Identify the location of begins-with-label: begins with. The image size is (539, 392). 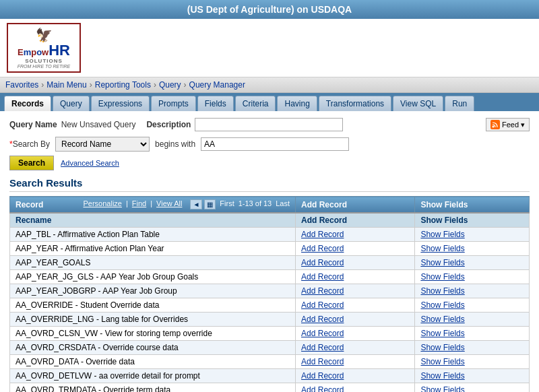
(175, 144).